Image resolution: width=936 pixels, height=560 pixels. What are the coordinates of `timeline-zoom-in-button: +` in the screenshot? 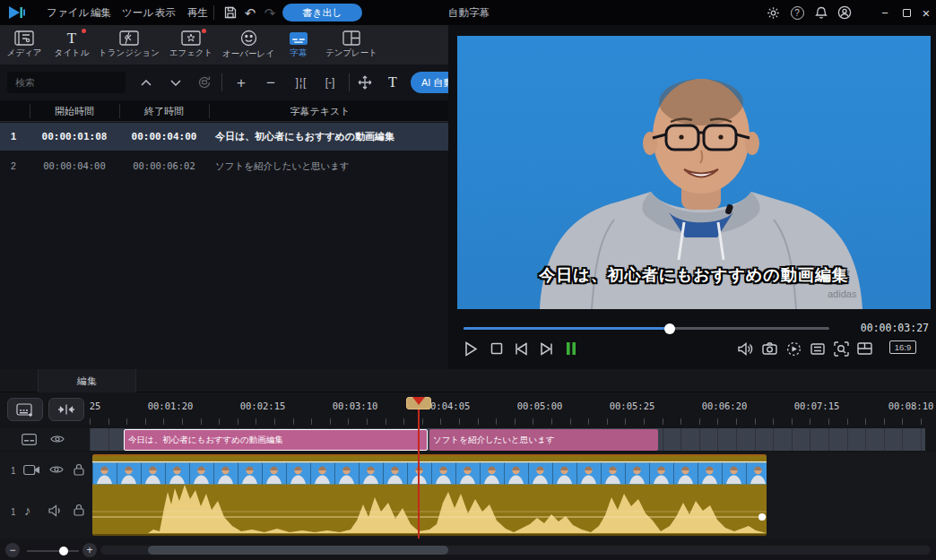 It's located at (90, 550).